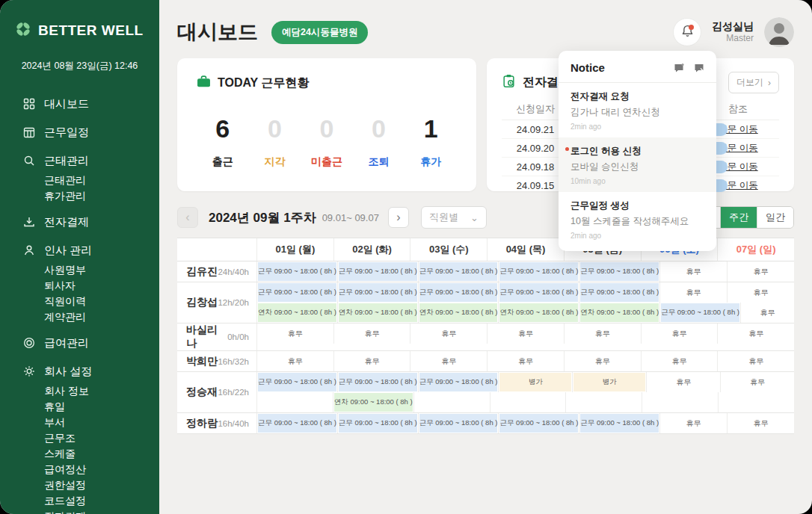 This screenshot has width=812, height=514. What do you see at coordinates (679, 68) in the screenshot?
I see `message-icon` at bounding box center [679, 68].